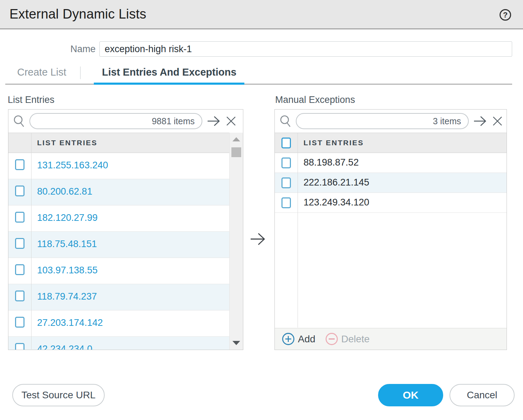 Image resolution: width=523 pixels, height=420 pixels. I want to click on list-entry-value: 118.75.48.151, so click(64, 245).